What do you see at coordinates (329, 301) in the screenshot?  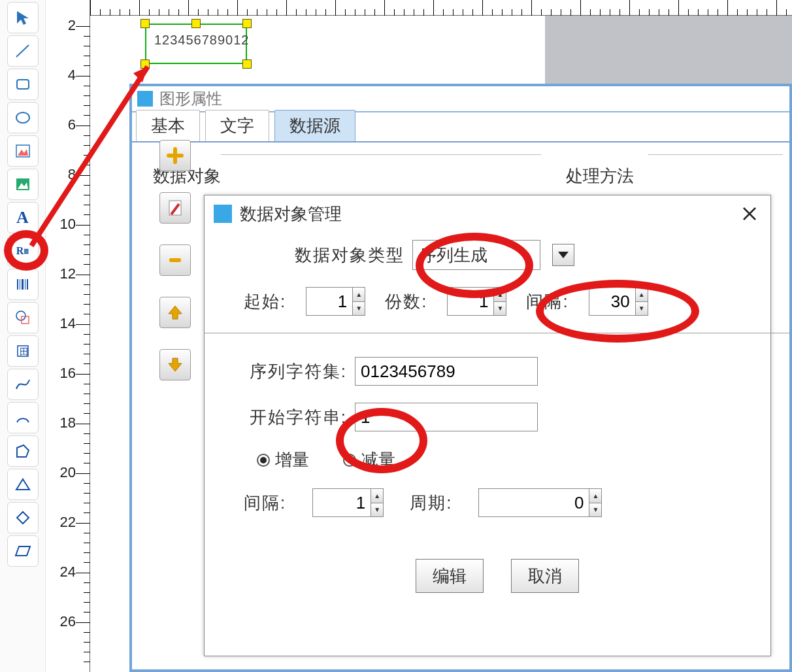 I see `start-input` at bounding box center [329, 301].